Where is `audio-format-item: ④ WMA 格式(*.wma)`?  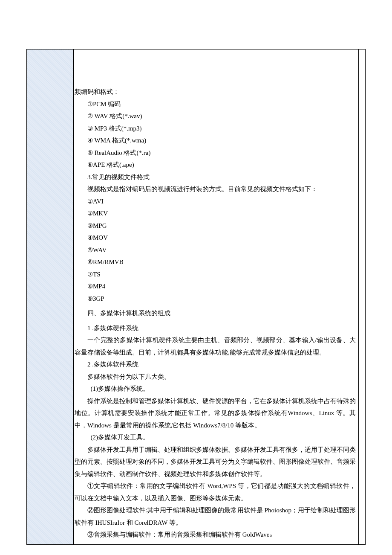 audio-format-item: ④ WMA 格式(*.wma) is located at coordinates (215, 141).